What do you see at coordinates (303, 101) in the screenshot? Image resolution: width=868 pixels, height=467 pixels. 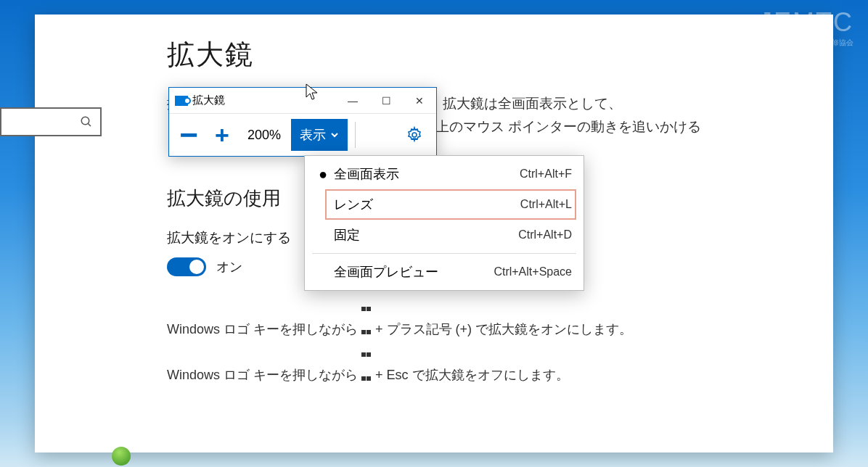 I see `magnifier-title-bar: 拡大鏡 ― ☐ ✕` at bounding box center [303, 101].